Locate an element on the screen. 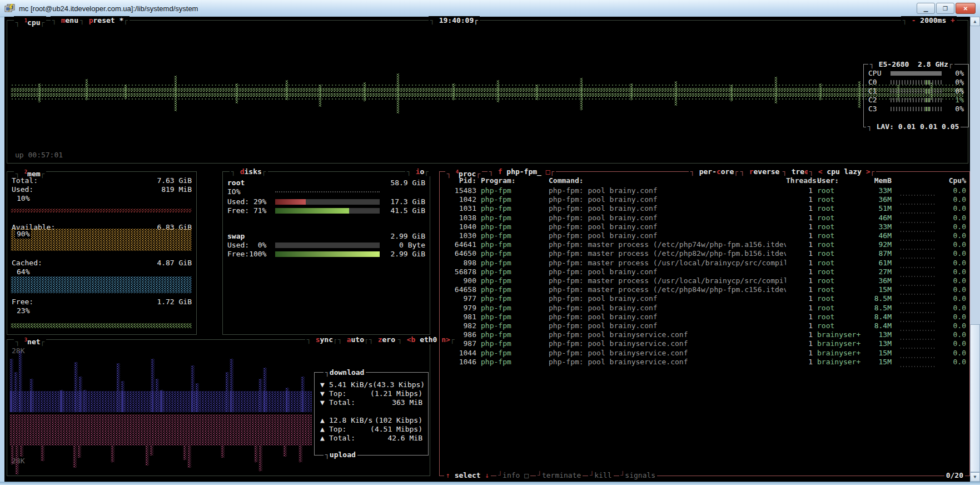 This screenshot has height=485, width=980. process-row: 986php-fpmphp-fpm: pool brainyservice.co… is located at coordinates (705, 335).